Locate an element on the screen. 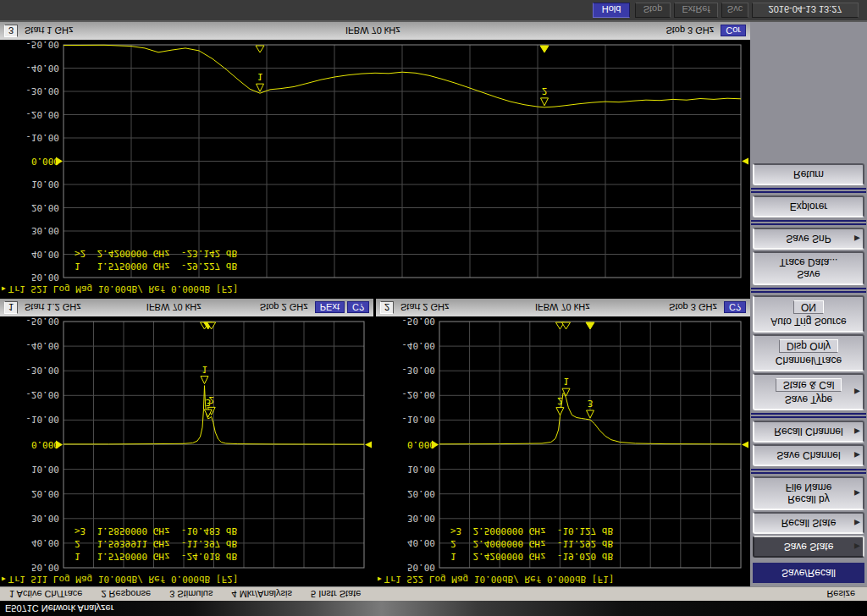 The height and width of the screenshot is (616, 867). y-axis-tick: 0.000 is located at coordinates (46, 445).